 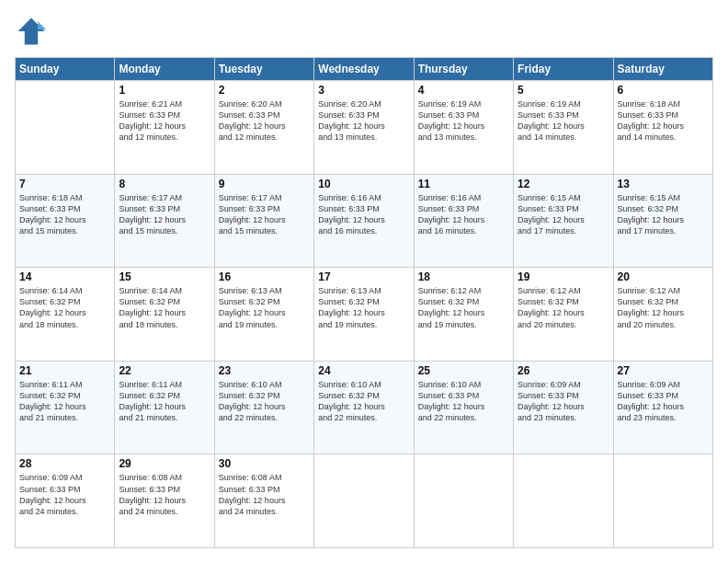 I want to click on day-number: 21, so click(x=64, y=371).